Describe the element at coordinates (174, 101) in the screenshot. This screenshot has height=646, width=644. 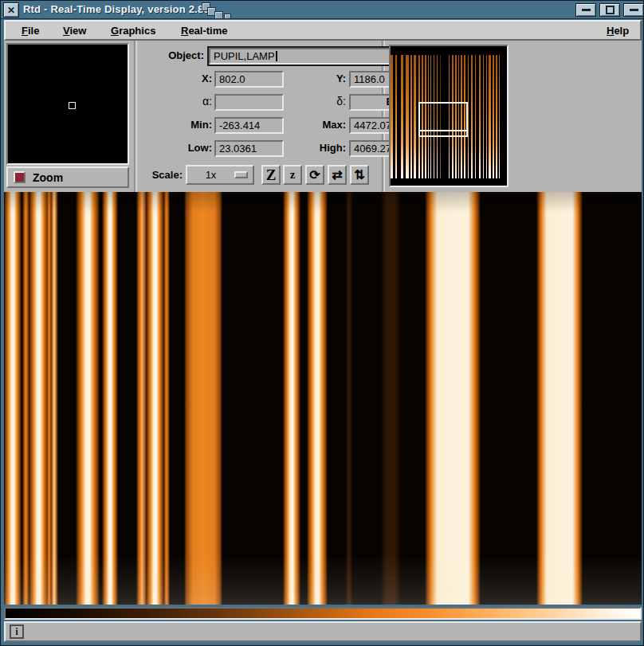
I see `alpha-label: α:` at that location.